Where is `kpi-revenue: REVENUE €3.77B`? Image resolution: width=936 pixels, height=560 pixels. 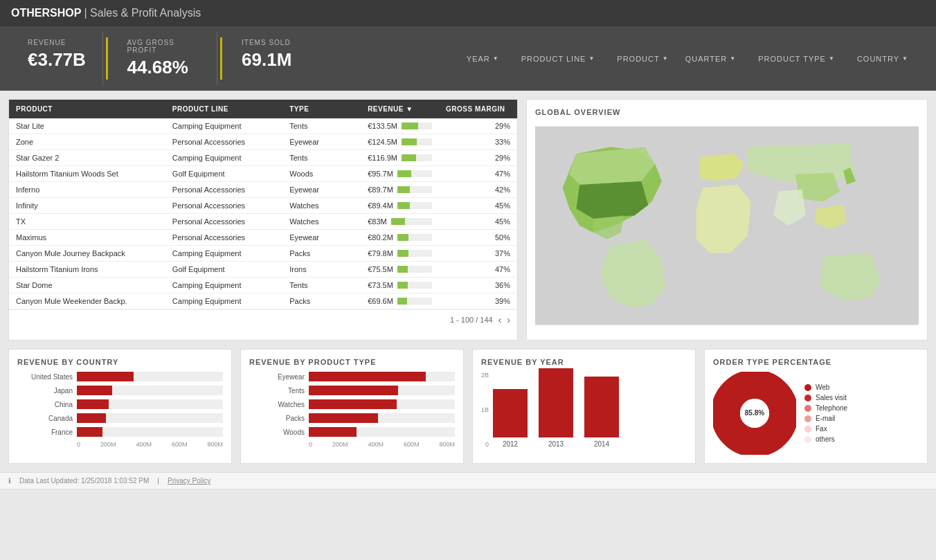 kpi-revenue: REVENUE €3.77B is located at coordinates (57, 58).